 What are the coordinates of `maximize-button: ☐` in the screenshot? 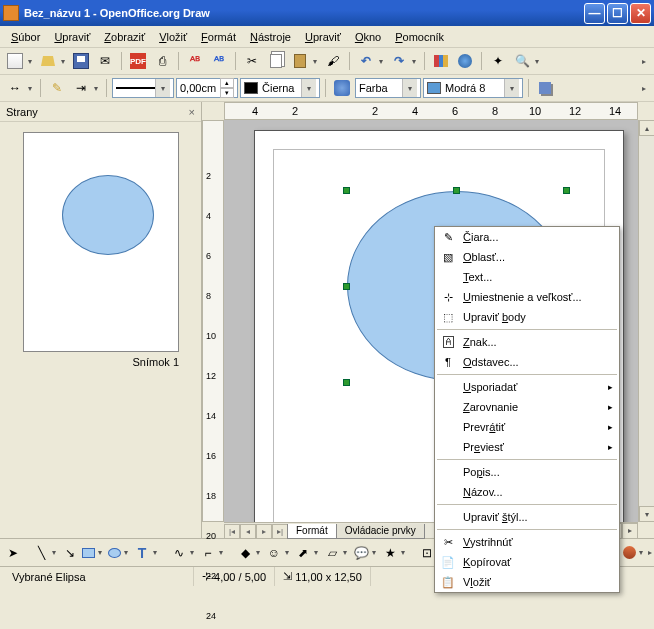 It's located at (618, 14).